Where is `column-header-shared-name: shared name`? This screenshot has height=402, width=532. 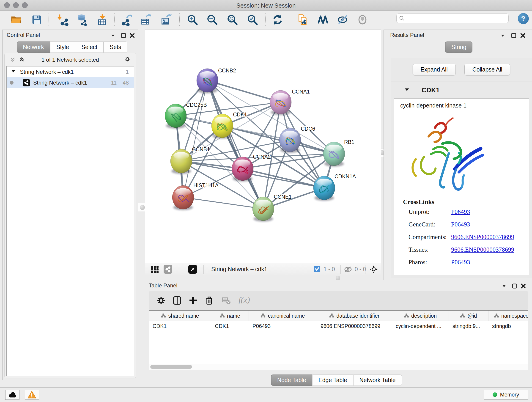
column-header-shared-name: shared name is located at coordinates (180, 316).